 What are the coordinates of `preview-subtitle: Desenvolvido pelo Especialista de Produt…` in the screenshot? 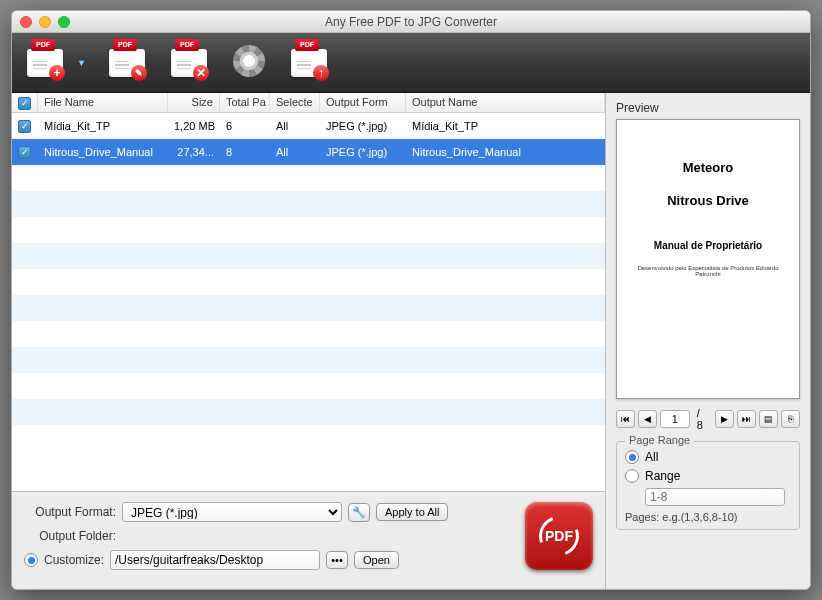 It's located at (708, 271).